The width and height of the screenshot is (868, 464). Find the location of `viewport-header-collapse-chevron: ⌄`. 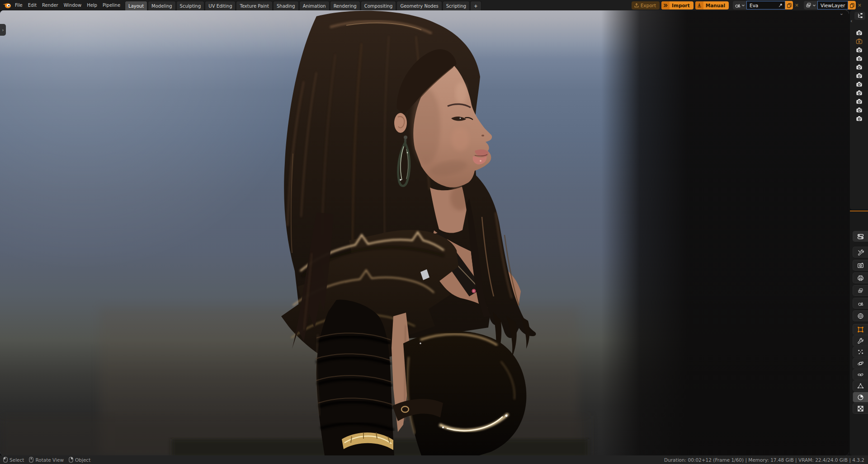

viewport-header-collapse-chevron: ⌄ is located at coordinates (842, 14).